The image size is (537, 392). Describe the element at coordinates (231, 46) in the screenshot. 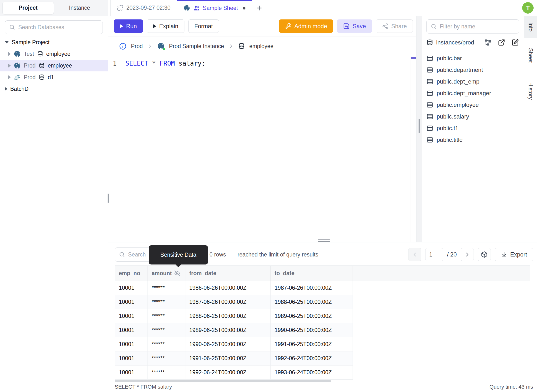

I see `chevron-right-icon` at that location.